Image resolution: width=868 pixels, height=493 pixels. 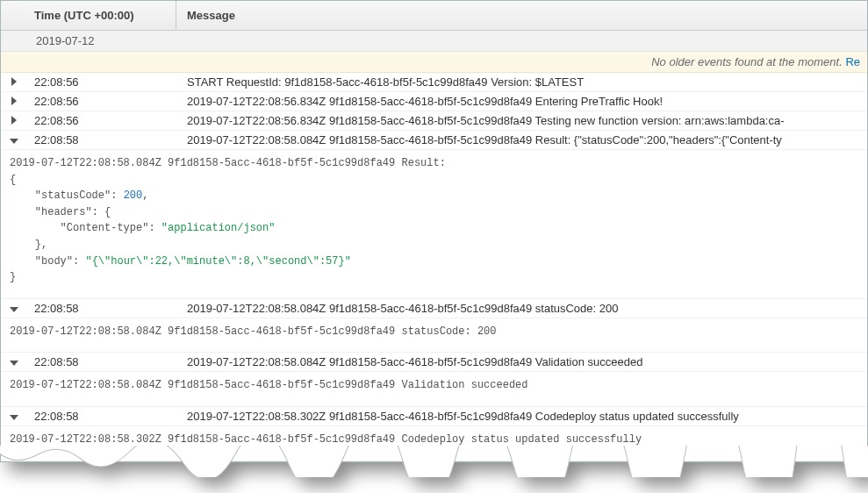 I want to click on header-time: Time (UTC +00:00), so click(x=102, y=16).